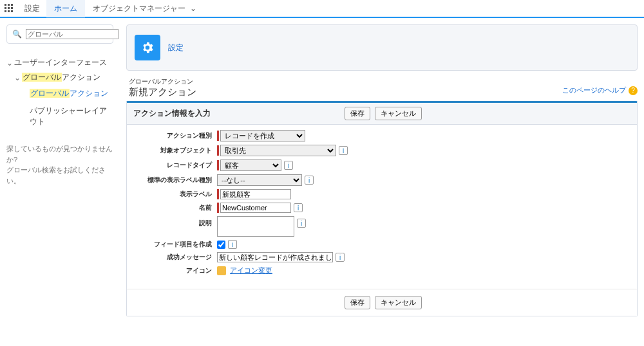 Image resolution: width=644 pixels, height=346 pixels. I want to click on help-link: このページのヘルプ ?, so click(600, 90).